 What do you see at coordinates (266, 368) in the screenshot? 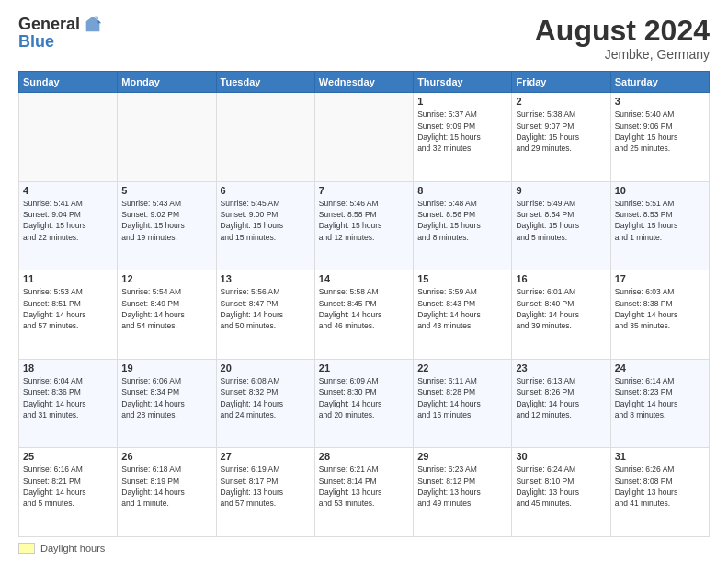
I see `day-number: 20` at bounding box center [266, 368].